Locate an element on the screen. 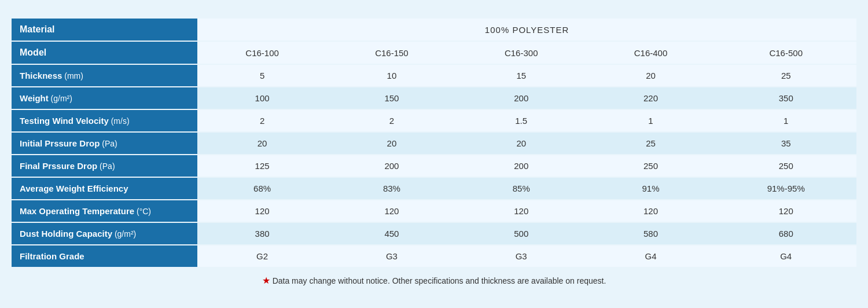 The height and width of the screenshot is (308, 868). row-label-3: Initial Prssure Drop (Pa) is located at coordinates (104, 144).